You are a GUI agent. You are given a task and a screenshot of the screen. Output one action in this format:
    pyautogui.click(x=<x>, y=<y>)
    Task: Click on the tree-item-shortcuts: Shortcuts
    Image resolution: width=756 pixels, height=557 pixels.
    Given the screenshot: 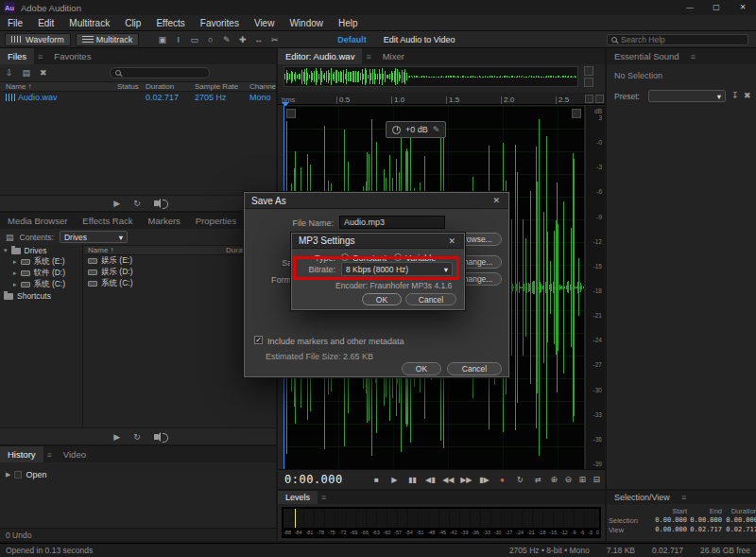 What is the action you would take?
    pyautogui.click(x=42, y=296)
    